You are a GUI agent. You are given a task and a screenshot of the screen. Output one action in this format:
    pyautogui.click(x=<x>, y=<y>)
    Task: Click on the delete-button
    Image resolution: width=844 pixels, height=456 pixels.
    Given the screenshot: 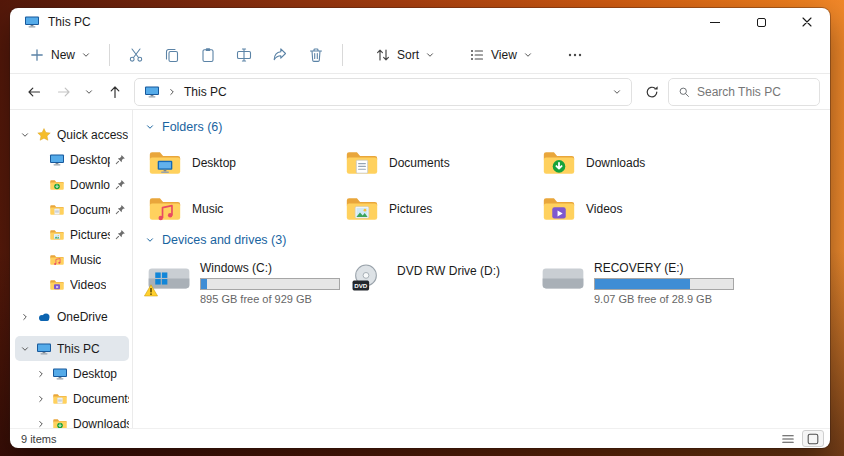 What is the action you would take?
    pyautogui.click(x=316, y=55)
    